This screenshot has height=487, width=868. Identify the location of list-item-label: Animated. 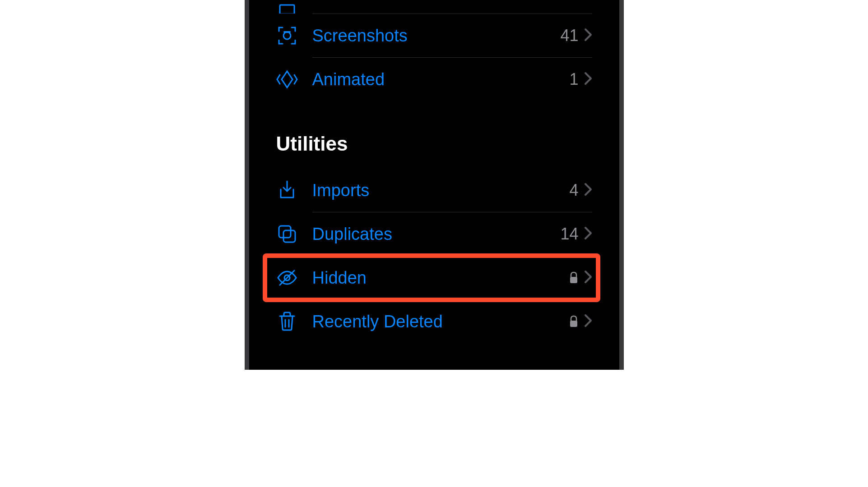
(441, 79).